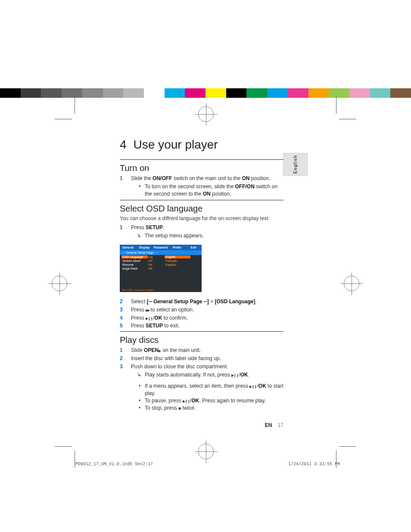  Describe the element at coordinates (206, 114) in the screenshot. I see `registration-mark-top` at that location.